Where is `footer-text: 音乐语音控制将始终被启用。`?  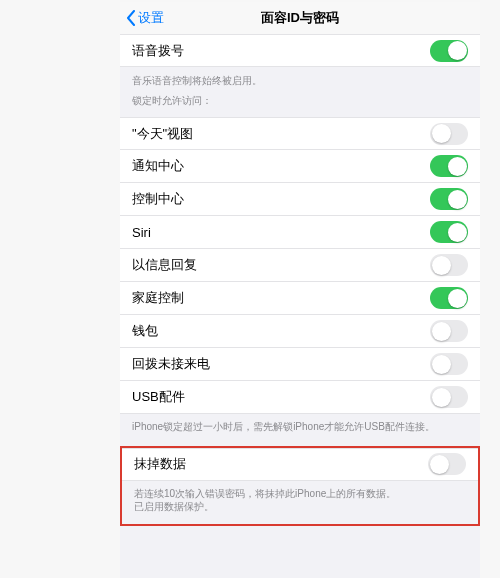
footer-text: 音乐语音控制将始终被启用。 is located at coordinates (300, 81).